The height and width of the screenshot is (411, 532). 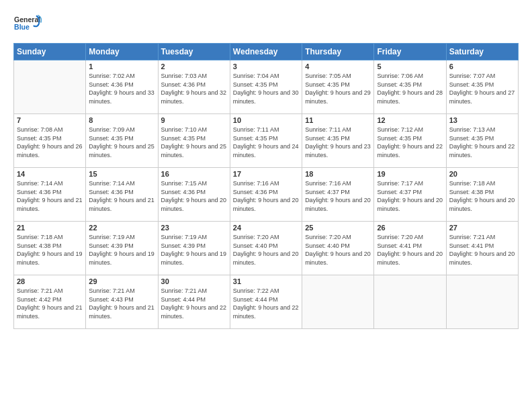 What do you see at coordinates (339, 141) in the screenshot?
I see `calendar-cell: 11 Sunrise: 7:11 AMSunset: 4:35 PMDaylig…` at bounding box center [339, 141].